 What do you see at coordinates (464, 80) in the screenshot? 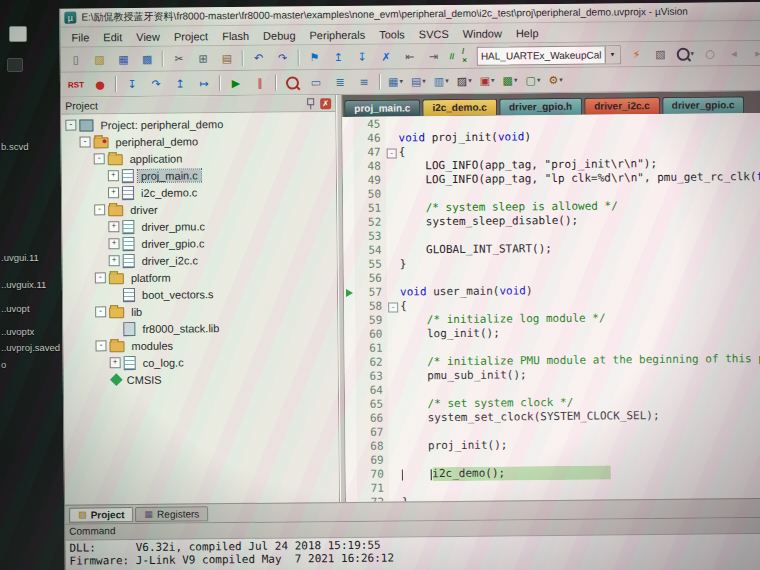
I see `analysis-window-icon: ▨▾` at bounding box center [464, 80].